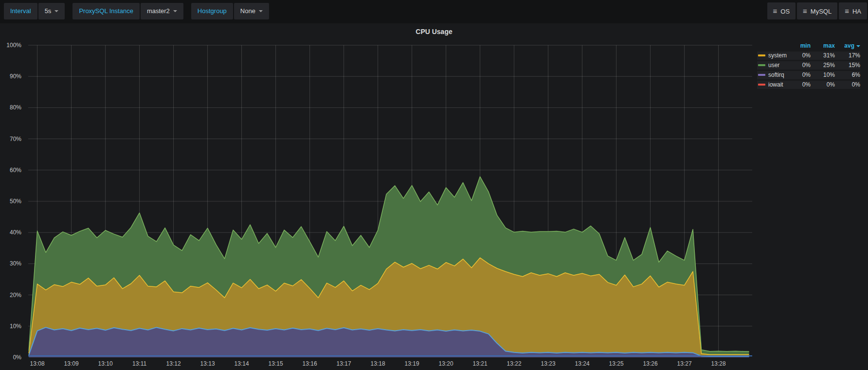 This screenshot has width=868, height=370. I want to click on x-tick-label: 13:20, so click(446, 364).